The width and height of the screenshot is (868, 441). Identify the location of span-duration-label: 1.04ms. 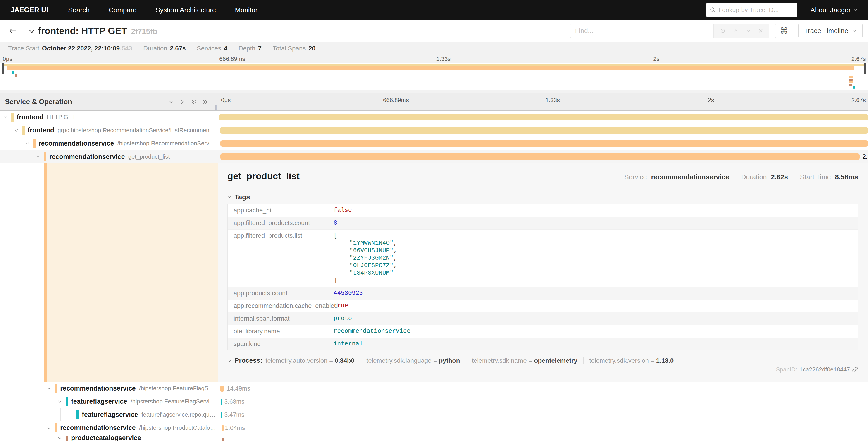
(235, 428).